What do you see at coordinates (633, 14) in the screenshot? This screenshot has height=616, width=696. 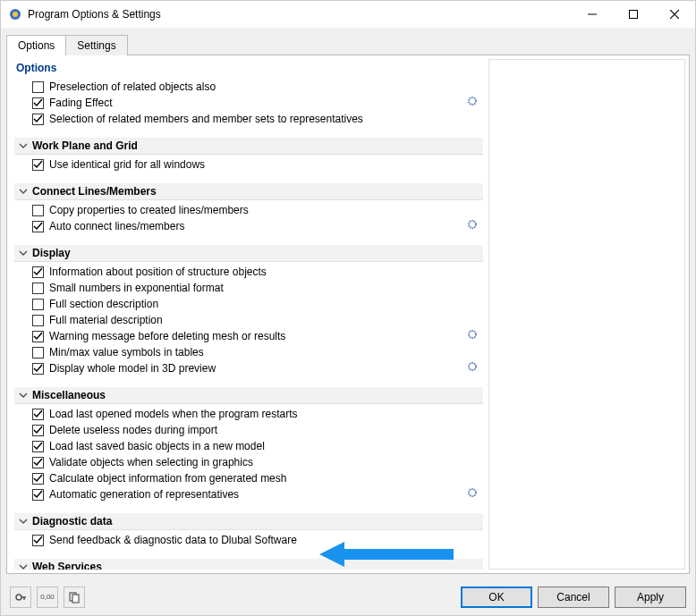 I see `maximize-button` at bounding box center [633, 14].